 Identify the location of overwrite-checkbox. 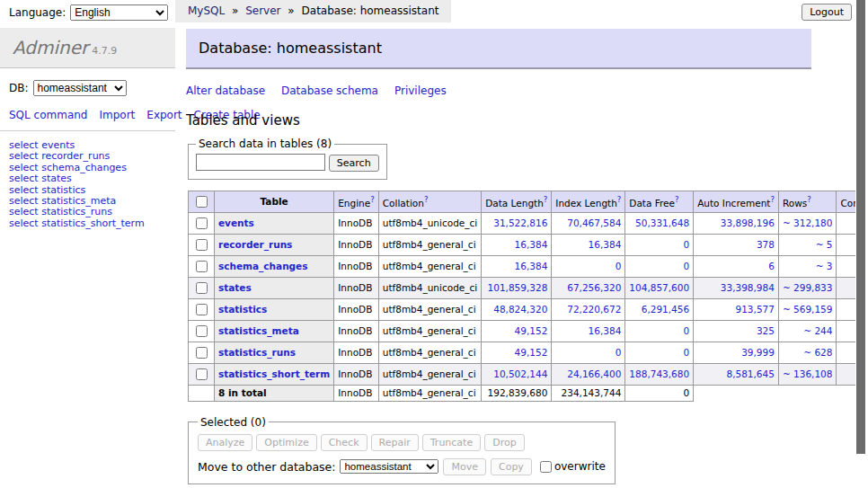
(546, 467).